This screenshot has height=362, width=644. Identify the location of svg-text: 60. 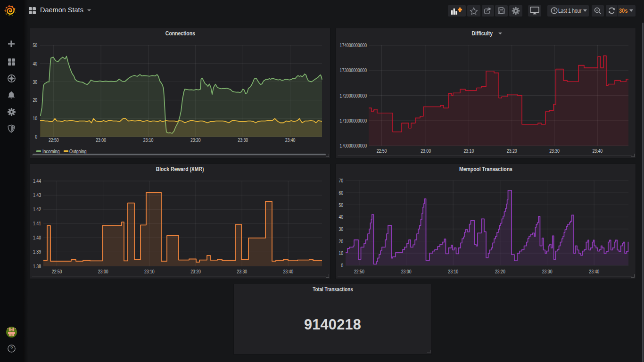
(341, 192).